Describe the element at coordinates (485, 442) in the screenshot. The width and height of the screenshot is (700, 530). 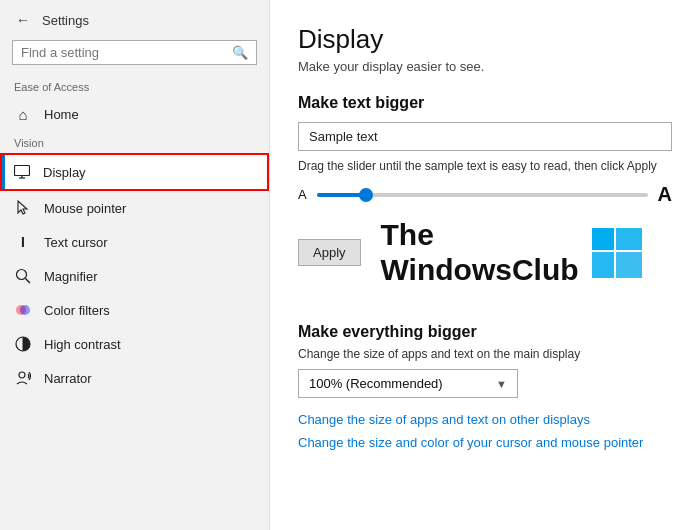
I see `cursor-link: Change the size and color of your cursor…` at that location.